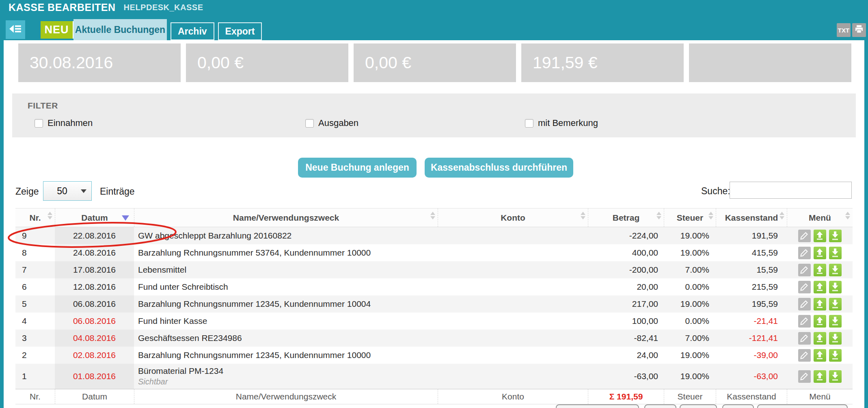 This screenshot has height=408, width=868. Describe the element at coordinates (357, 167) in the screenshot. I see `new-booking-button: Neue Buchung anlegen` at that location.